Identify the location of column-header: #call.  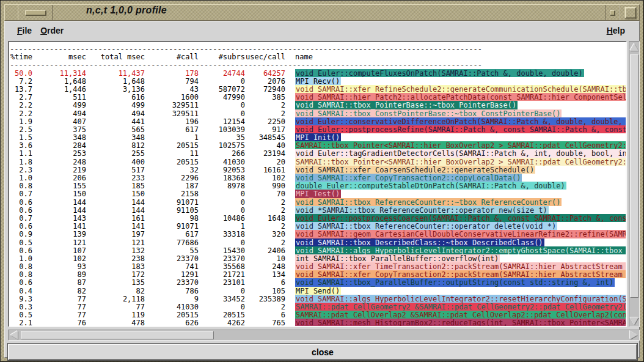
(172, 56).